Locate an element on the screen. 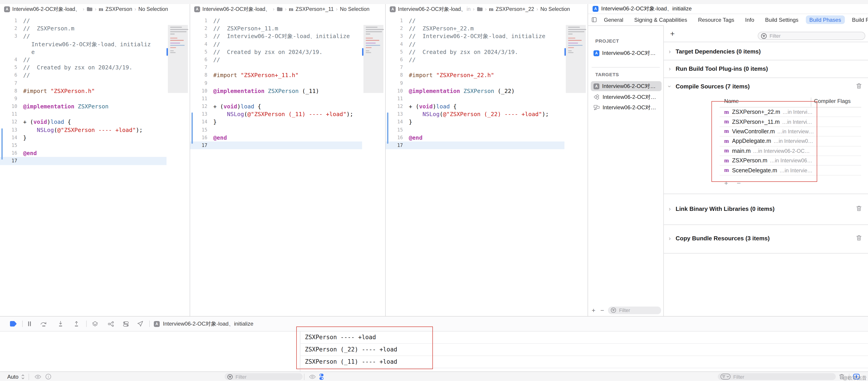 The height and width of the screenshot is (385, 868). code-line: 5// Created by zsx on 2024/3/19. is located at coordinates (276, 52).